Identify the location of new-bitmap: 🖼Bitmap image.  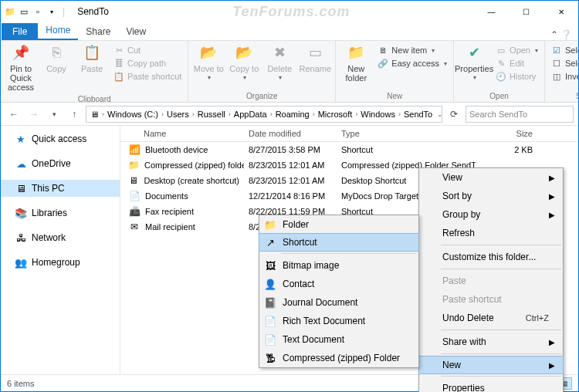
(339, 265).